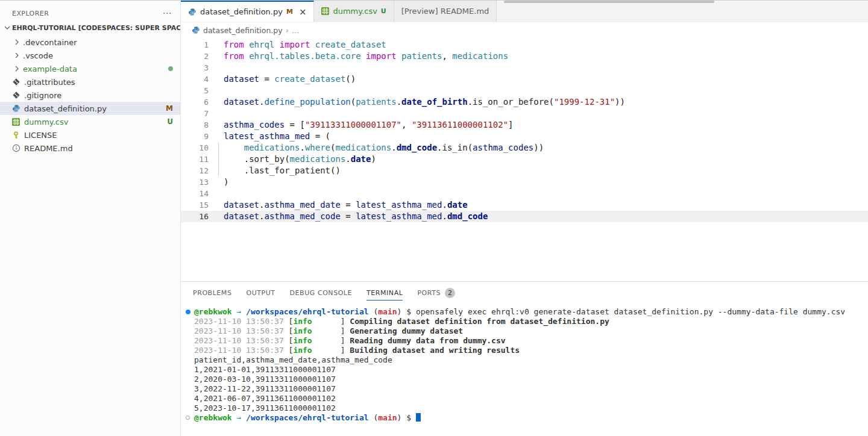 This screenshot has width=868, height=436. I want to click on code-line-8: 8asthma_codes = ["39113311000001107", "3…, so click(524, 125).